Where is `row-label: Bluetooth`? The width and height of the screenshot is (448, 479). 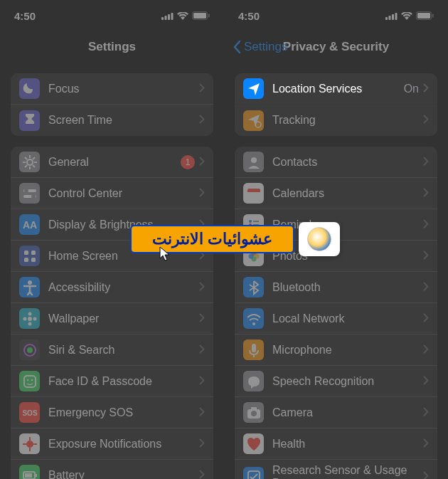
row-label: Bluetooth is located at coordinates (348, 288).